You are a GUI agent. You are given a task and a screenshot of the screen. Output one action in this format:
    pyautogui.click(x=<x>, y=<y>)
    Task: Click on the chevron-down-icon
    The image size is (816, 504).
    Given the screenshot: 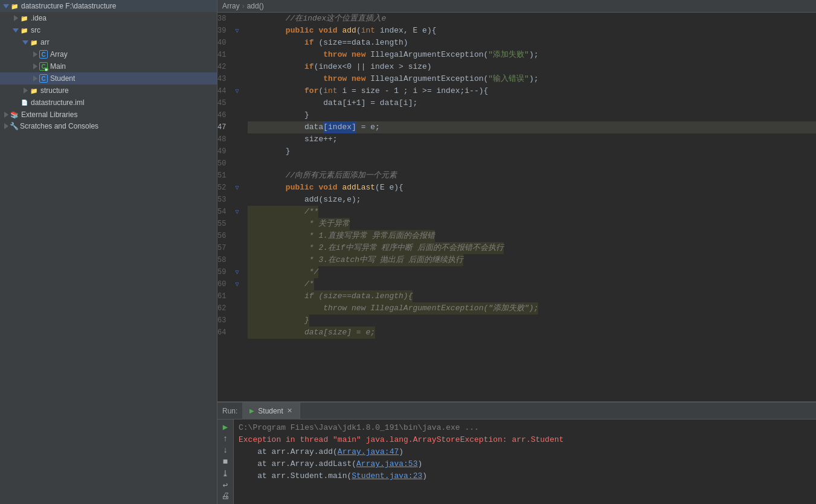 What is the action you would take?
    pyautogui.click(x=25, y=42)
    